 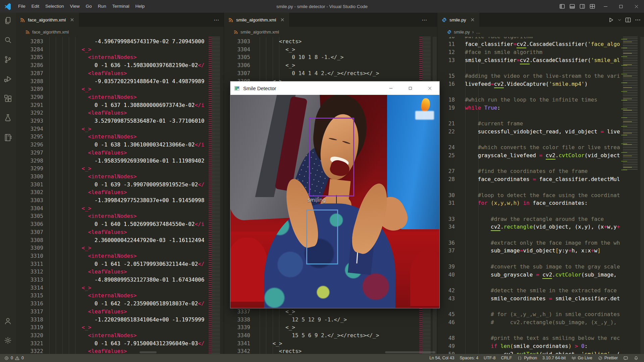 I want to click on tab-face-algorithm: face_algorithm.xml, so click(x=47, y=20).